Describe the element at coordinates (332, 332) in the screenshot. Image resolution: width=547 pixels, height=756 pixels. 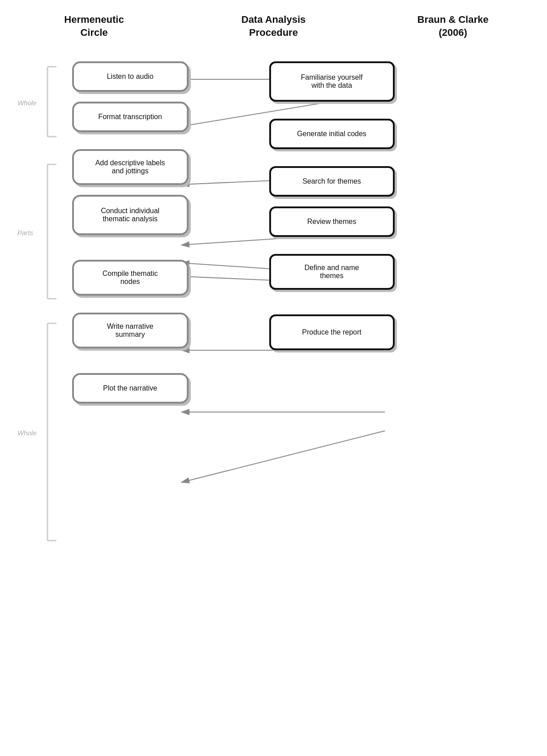
I see `produce-report-box: Produce the report` at that location.